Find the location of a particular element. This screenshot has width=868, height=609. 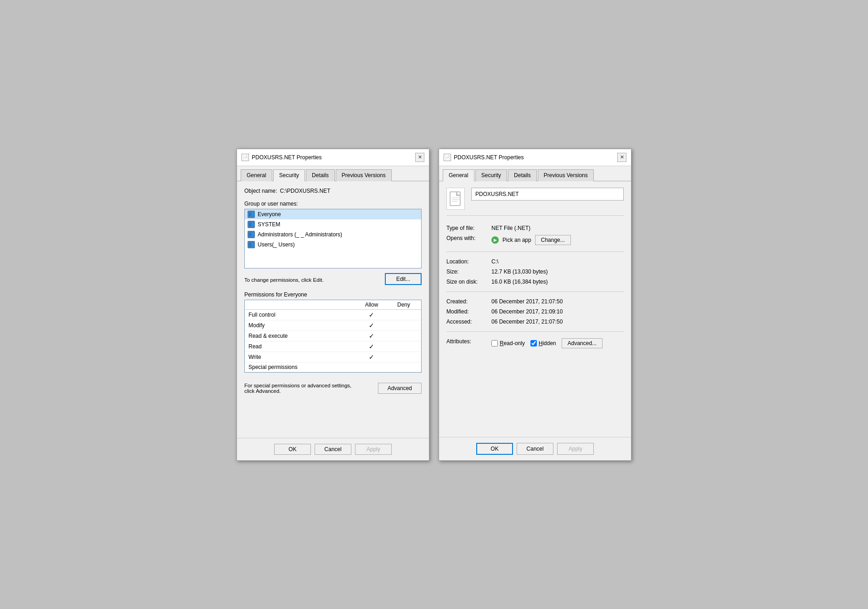

permissions-table: Allow Deny Full control ✓ Modify ✓ Read … is located at coordinates (333, 336).